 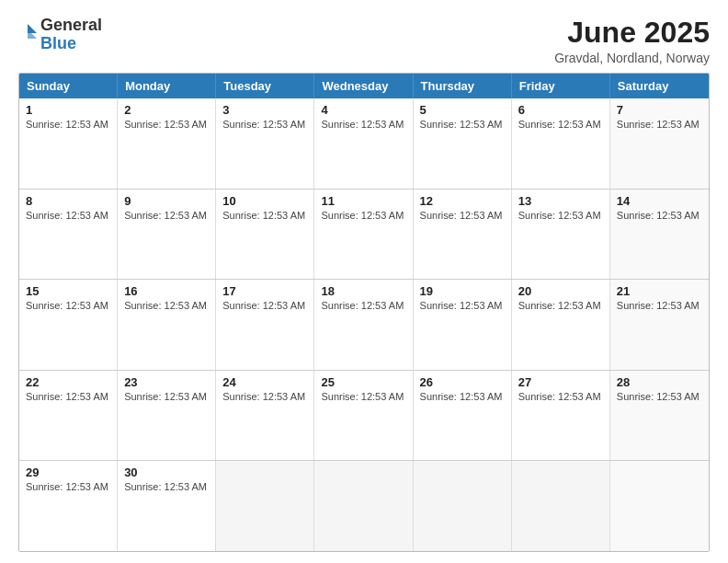 What do you see at coordinates (364, 86) in the screenshot?
I see `header-wednesday: Wednesday` at bounding box center [364, 86].